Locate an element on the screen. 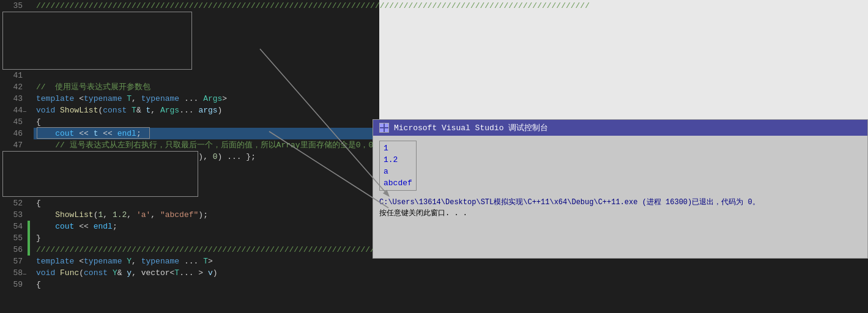  code-line-57: template <typename Y, typename ... T> is located at coordinates (207, 262).